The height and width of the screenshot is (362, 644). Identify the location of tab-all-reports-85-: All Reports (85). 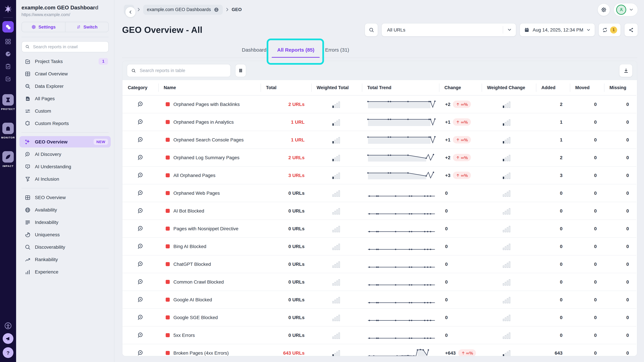
(296, 52).